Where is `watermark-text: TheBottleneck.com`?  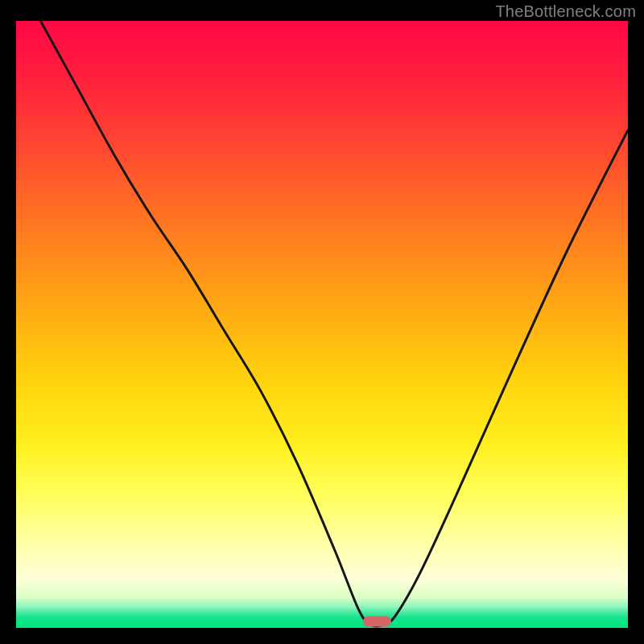 watermark-text: TheBottleneck.com is located at coordinates (565, 11).